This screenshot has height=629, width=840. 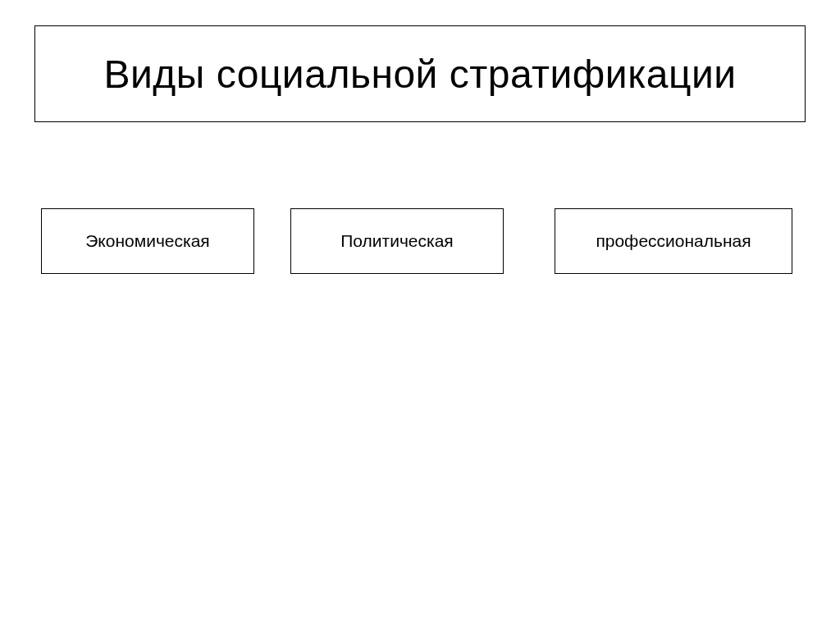 What do you see at coordinates (397, 241) in the screenshot?
I see `category-label: Политическая` at bounding box center [397, 241].